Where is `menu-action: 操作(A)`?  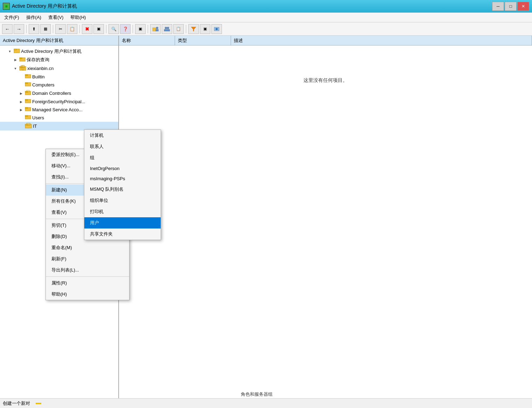 menu-action: 操作(A) is located at coordinates (34, 17).